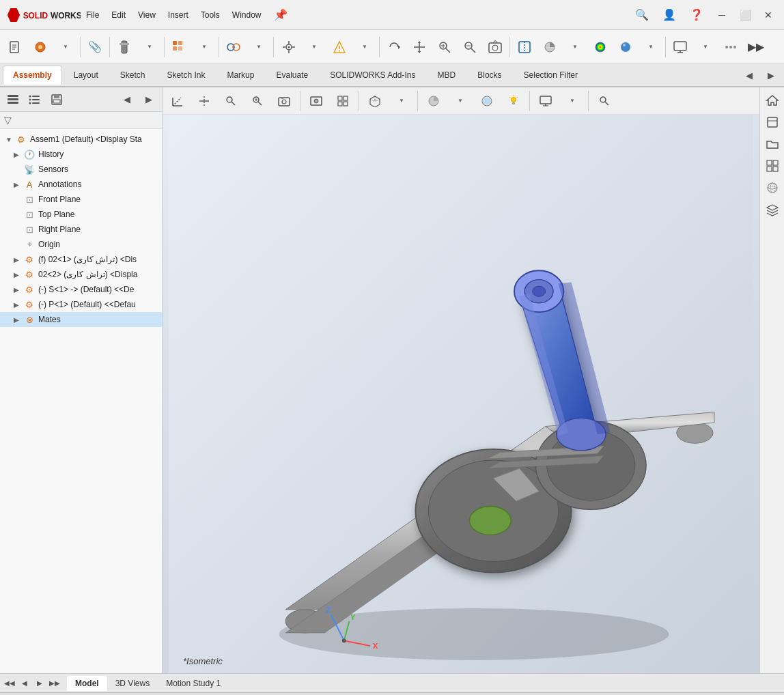 The width and height of the screenshot is (784, 695). Describe the element at coordinates (772, 210) in the screenshot. I see `rp-layers` at that location.